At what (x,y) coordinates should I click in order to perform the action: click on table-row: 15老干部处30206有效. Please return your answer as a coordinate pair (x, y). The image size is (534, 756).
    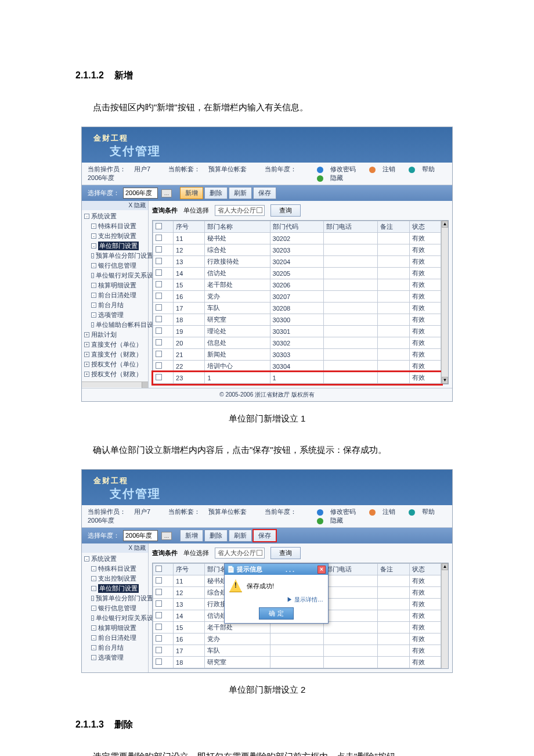
    Looking at the image, I should click on (297, 285).